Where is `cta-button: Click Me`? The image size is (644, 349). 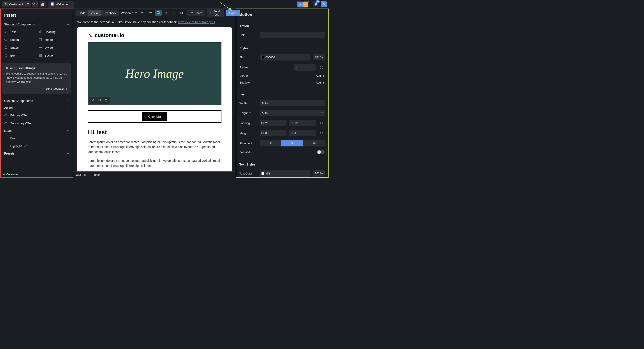
cta-button: Click Me is located at coordinates (155, 117).